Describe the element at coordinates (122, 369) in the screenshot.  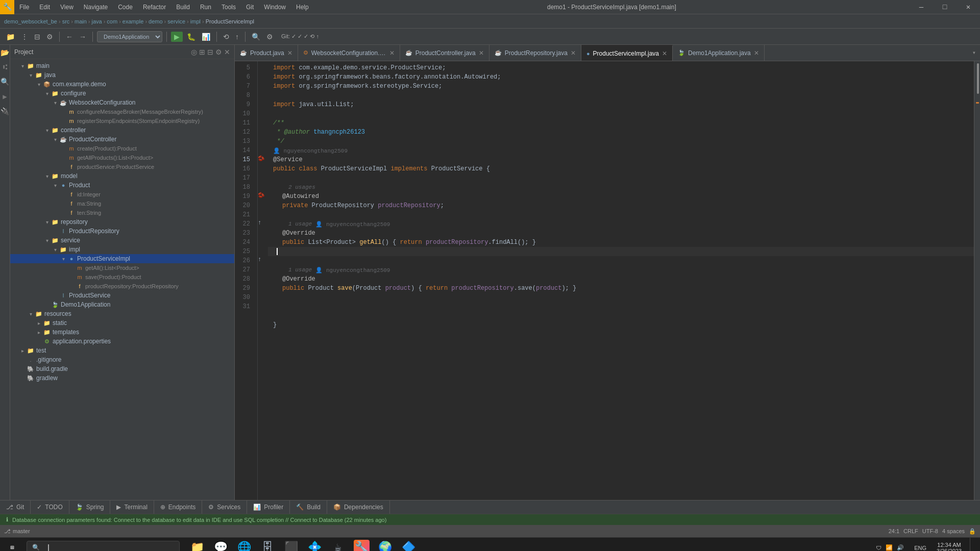
I see `list-item: 🐘 build.gradle` at that location.